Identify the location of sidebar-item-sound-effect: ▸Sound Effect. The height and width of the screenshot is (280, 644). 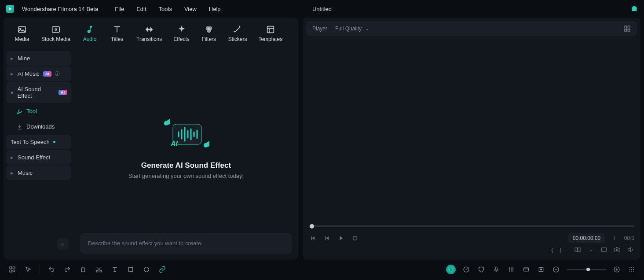
(39, 158).